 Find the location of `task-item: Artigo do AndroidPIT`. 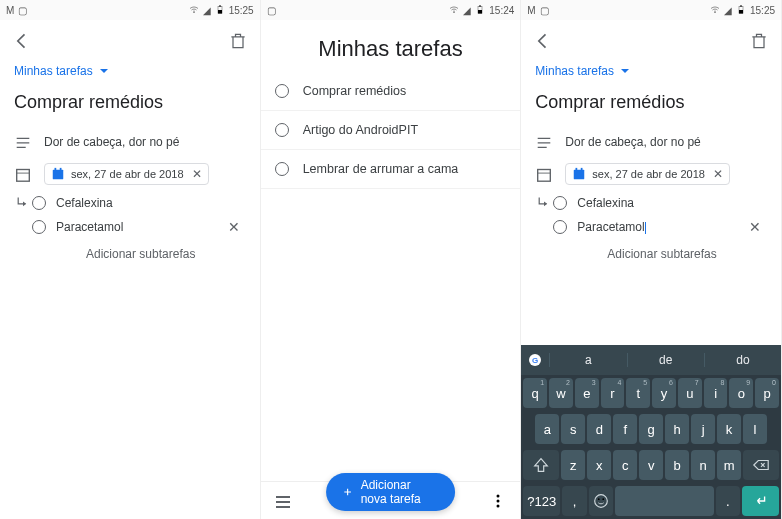

task-item: Artigo do AndroidPIT is located at coordinates (391, 130).